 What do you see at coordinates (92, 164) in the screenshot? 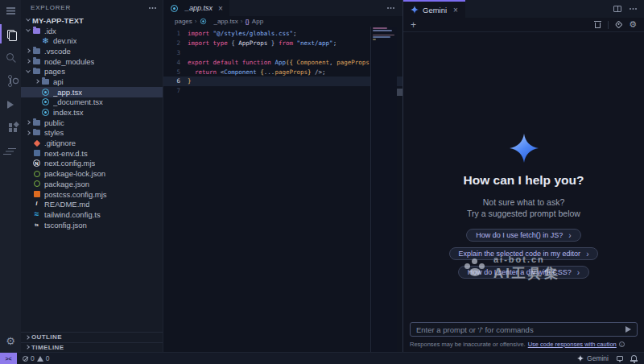
I see `tree-item-next-config-mjs: Nnext.config.mjs` at bounding box center [92, 164].